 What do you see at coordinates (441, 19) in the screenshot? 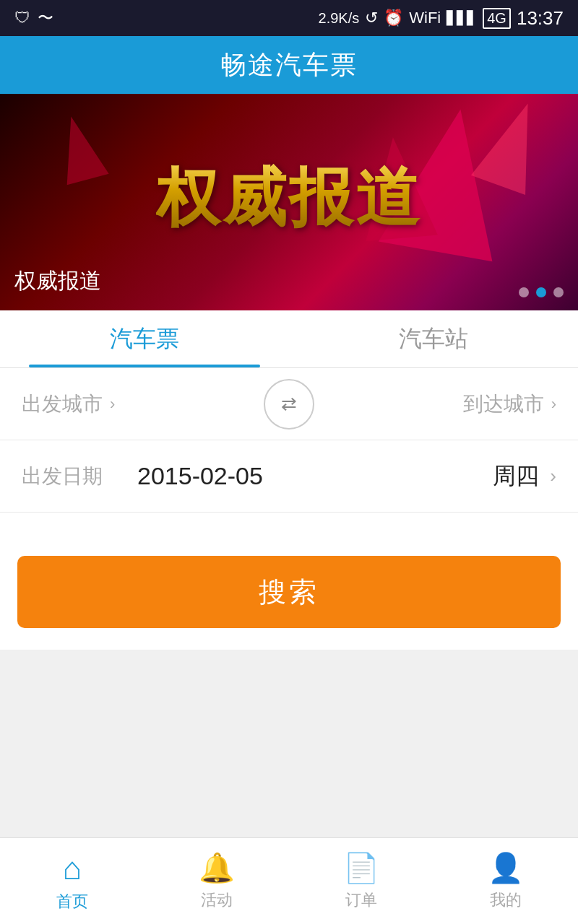
I see `status-right: 2.9K/s ↺ ⏰ WiFi ▋▋▋ 4G 13:37` at bounding box center [441, 19].